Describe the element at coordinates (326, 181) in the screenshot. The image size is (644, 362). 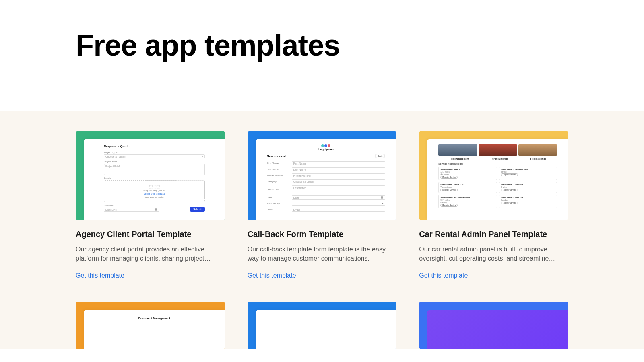
I see `preview-row: CategoryChoose an option` at that location.